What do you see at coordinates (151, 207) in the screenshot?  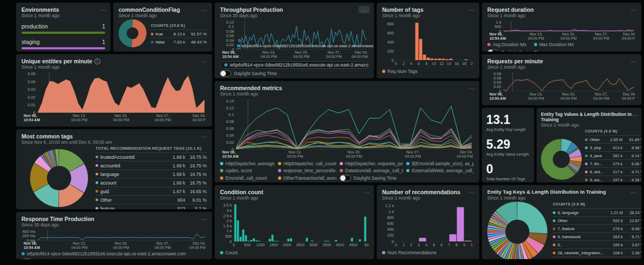 I see `table-row: feature5235.2 %` at bounding box center [151, 207].